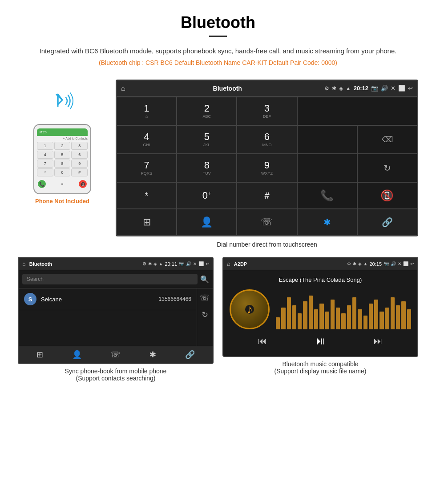 The height and width of the screenshot is (504, 436). What do you see at coordinates (291, 264) in the screenshot?
I see `music-title: A2DP` at bounding box center [291, 264].